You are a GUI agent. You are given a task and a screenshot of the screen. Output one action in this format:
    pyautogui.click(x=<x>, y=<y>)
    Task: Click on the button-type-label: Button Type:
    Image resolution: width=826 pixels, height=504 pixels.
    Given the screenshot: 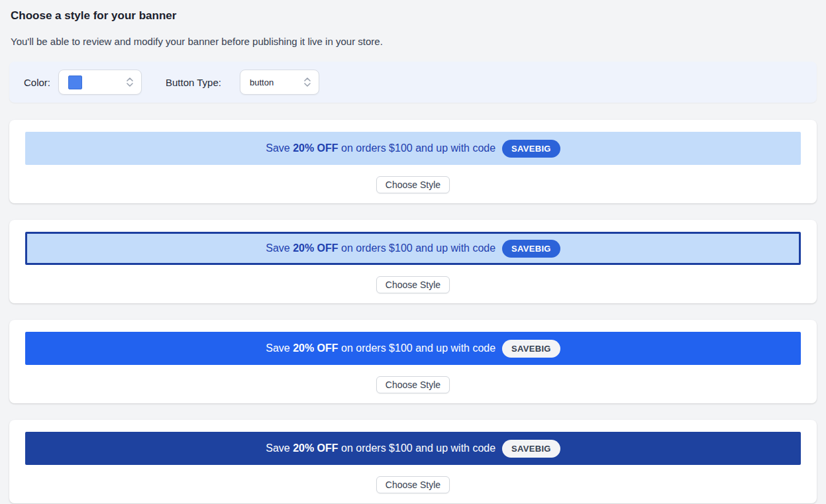 What is the action you would take?
    pyautogui.click(x=193, y=82)
    